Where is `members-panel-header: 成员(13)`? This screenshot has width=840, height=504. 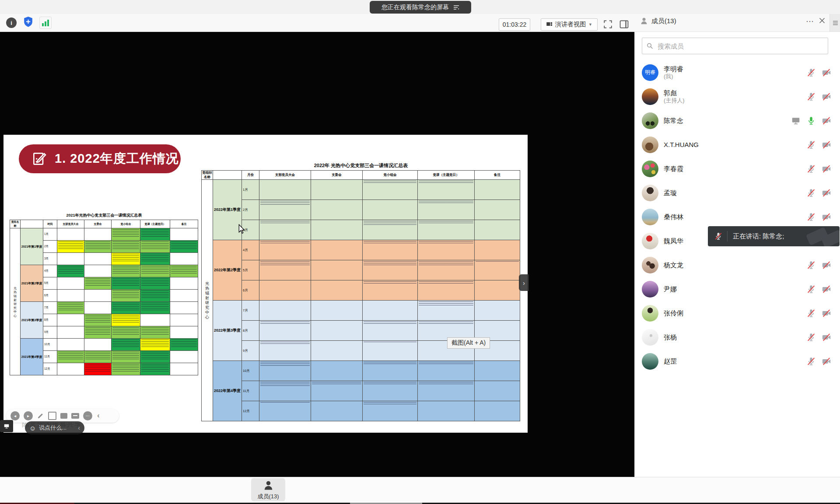 members-panel-header: 成员(13) is located at coordinates (658, 21).